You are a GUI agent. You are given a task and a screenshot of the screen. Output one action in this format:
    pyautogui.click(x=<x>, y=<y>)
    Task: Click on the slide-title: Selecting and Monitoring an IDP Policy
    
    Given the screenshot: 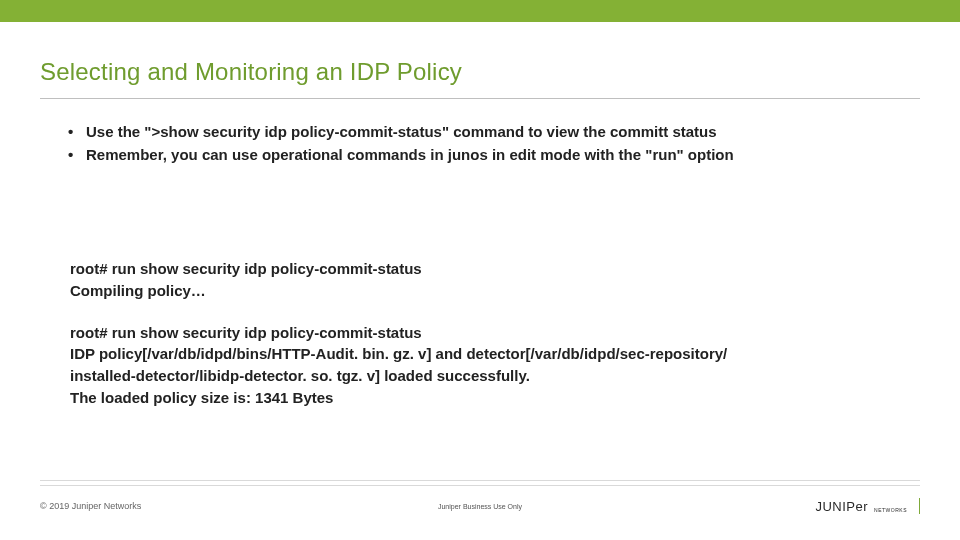 What is the action you would take?
    pyautogui.click(x=480, y=72)
    